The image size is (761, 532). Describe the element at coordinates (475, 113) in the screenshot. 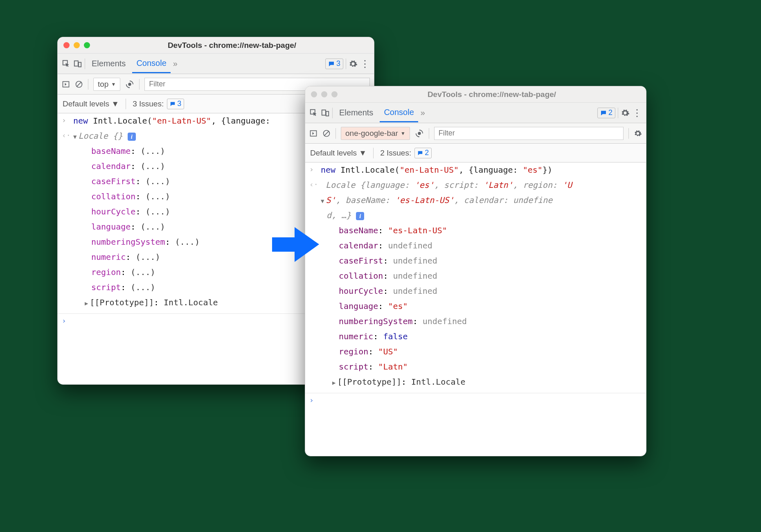

I see `panel-tabs: Elements Console » 2 ⋮` at that location.